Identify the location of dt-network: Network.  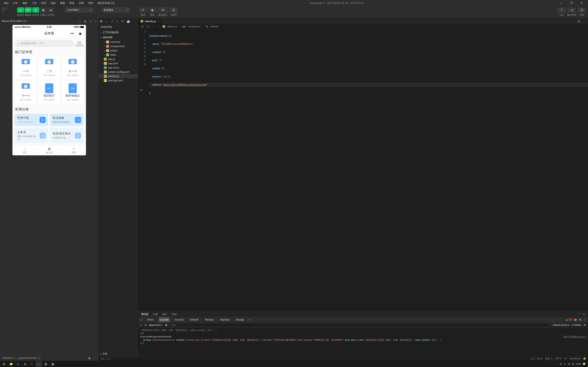
(194, 320).